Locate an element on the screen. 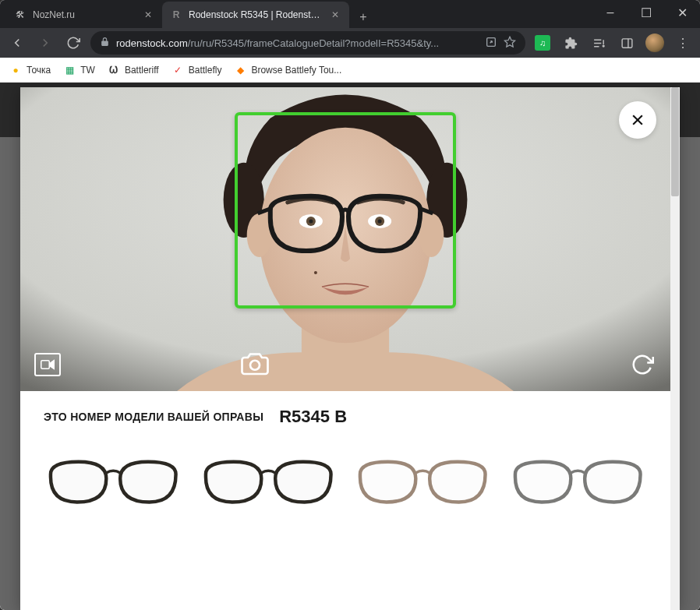 The height and width of the screenshot is (610, 700). model-label: ЭТО НОМЕР МОДЕЛИ ВАШЕЙ ОПРАВЫ is located at coordinates (154, 417).